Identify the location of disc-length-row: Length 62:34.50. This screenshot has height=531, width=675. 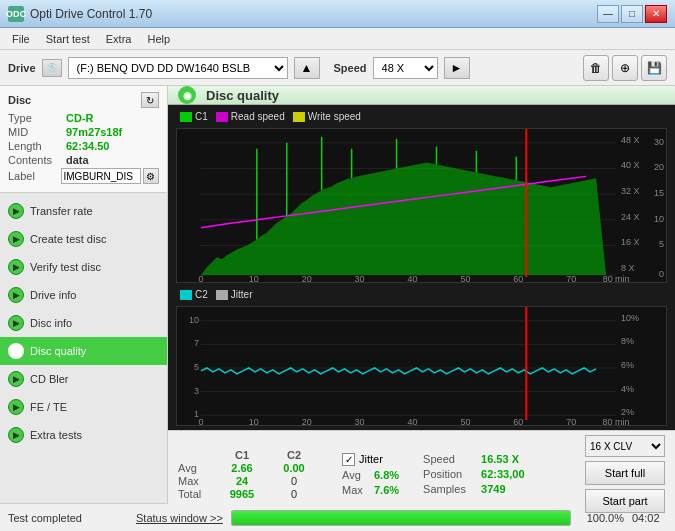
(84, 146).